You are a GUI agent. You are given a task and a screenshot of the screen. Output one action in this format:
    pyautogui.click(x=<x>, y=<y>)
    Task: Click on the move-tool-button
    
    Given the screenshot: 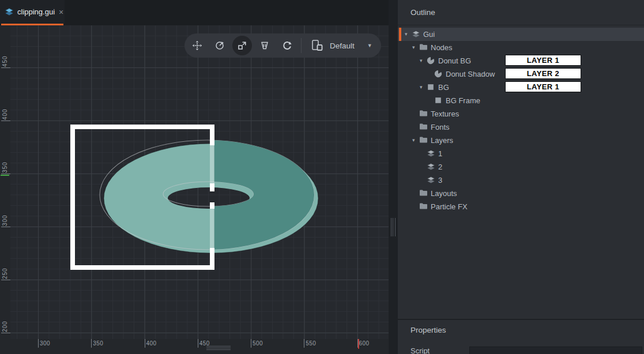 What is the action you would take?
    pyautogui.click(x=197, y=46)
    